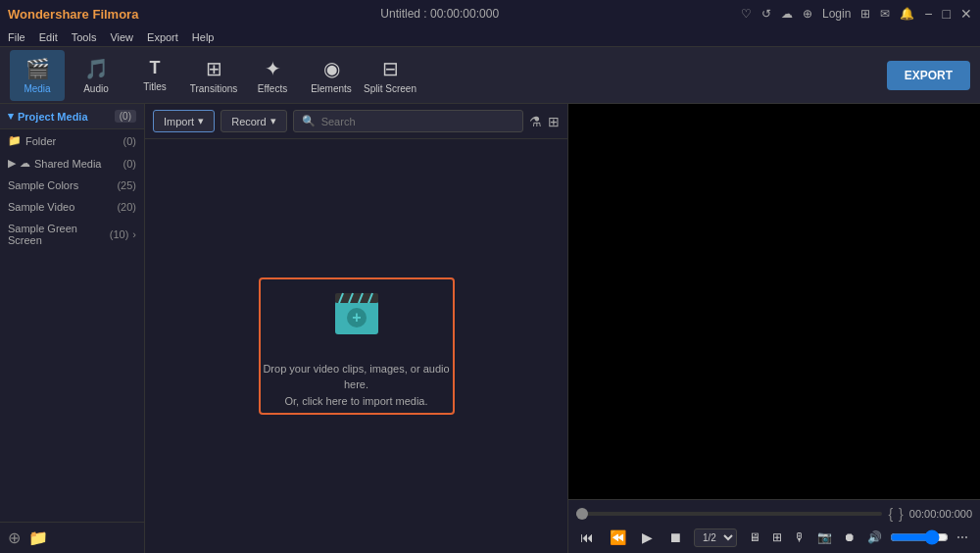 The width and height of the screenshot is (980, 553). Describe the element at coordinates (890, 514) in the screenshot. I see `bracket-left-icon: {` at that location.